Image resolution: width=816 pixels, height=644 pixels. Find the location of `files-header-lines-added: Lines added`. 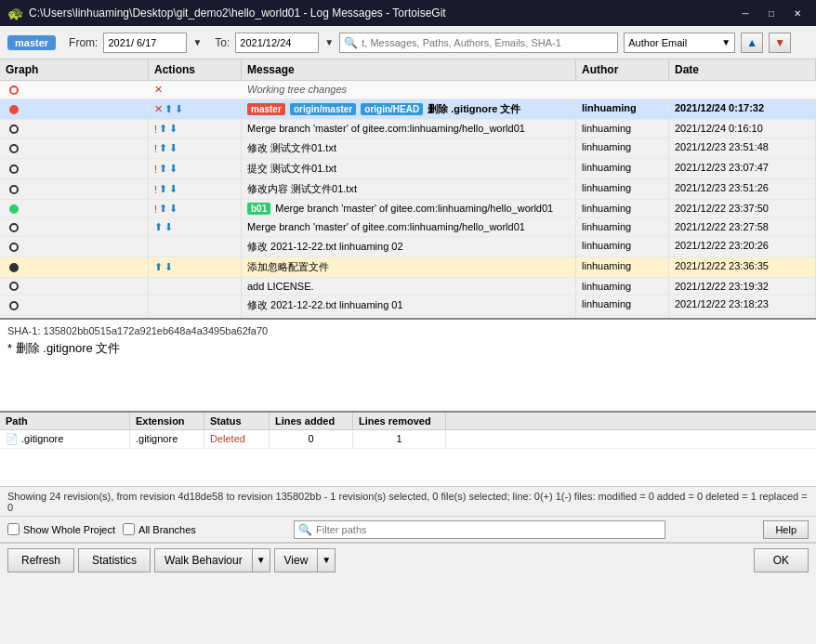

files-header-lines-added: Lines added is located at coordinates (311, 421).